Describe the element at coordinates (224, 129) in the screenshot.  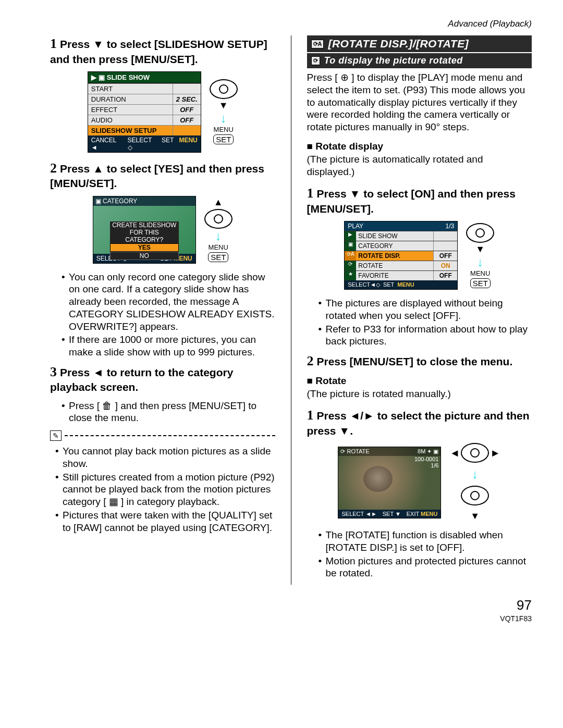
I see `menu-label: MENU` at that location.